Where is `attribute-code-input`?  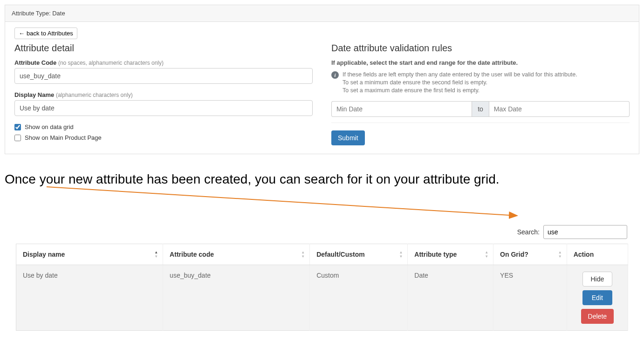 attribute-code-input is located at coordinates (164, 76).